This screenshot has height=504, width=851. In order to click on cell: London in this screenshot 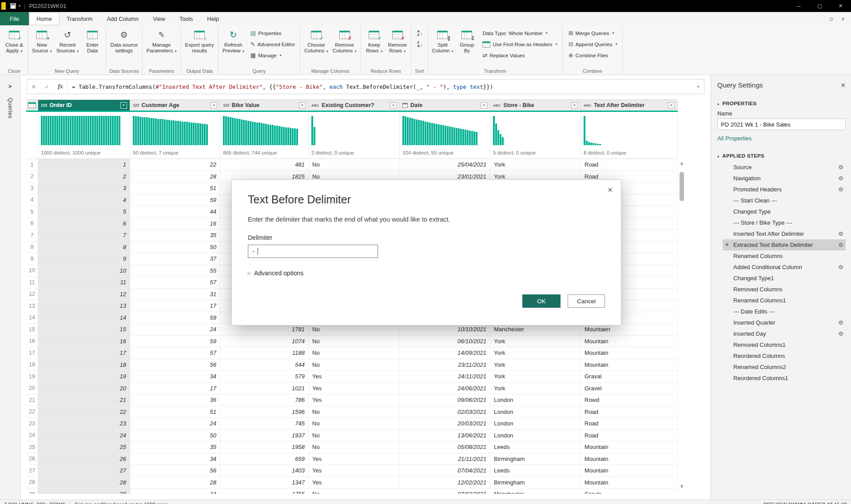, I will do `click(536, 424)`.